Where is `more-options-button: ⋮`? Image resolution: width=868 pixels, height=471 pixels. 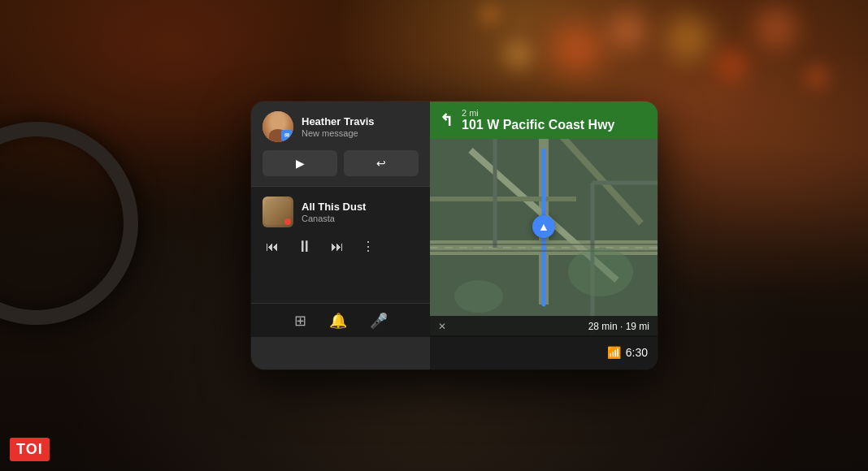 more-options-button: ⋮ is located at coordinates (368, 247).